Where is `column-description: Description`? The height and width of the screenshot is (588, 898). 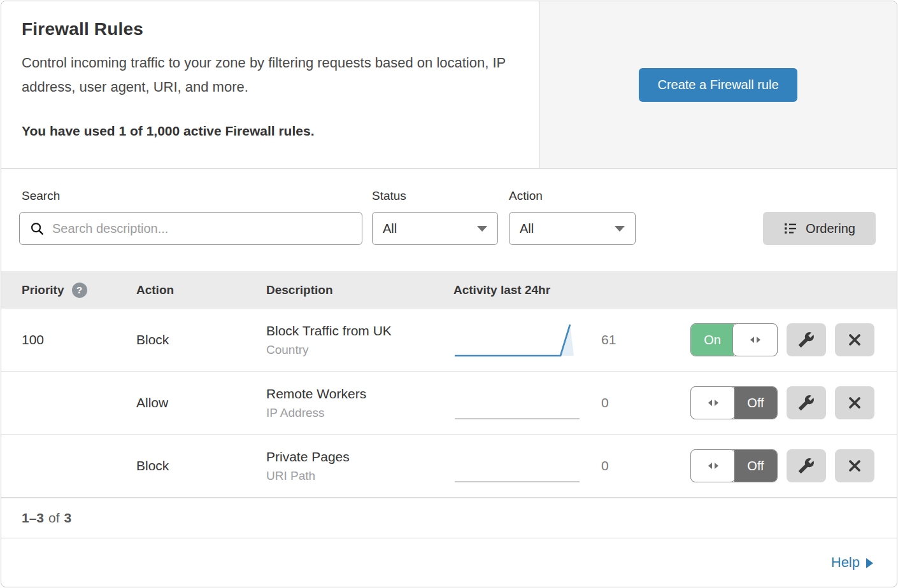 column-description: Description is located at coordinates (360, 290).